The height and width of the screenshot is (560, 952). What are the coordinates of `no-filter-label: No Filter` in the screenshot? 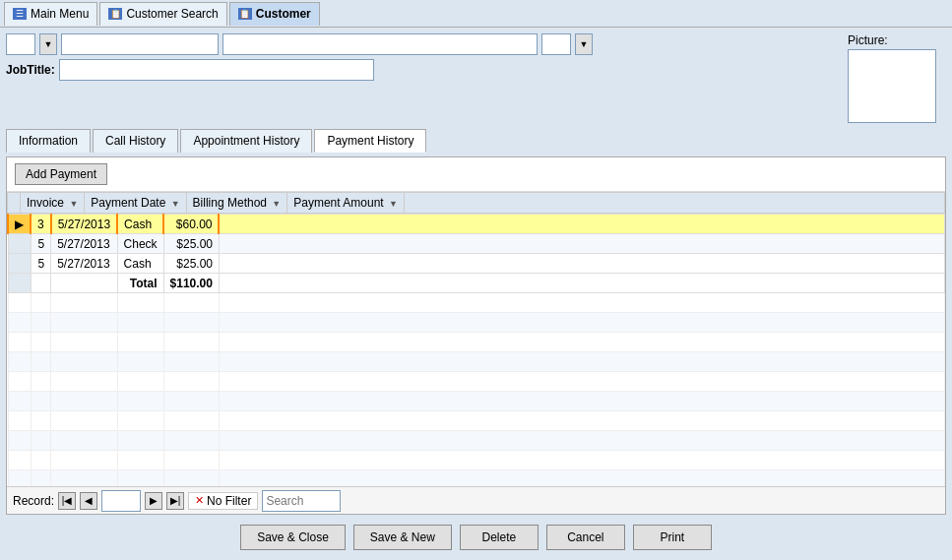 It's located at (228, 501).